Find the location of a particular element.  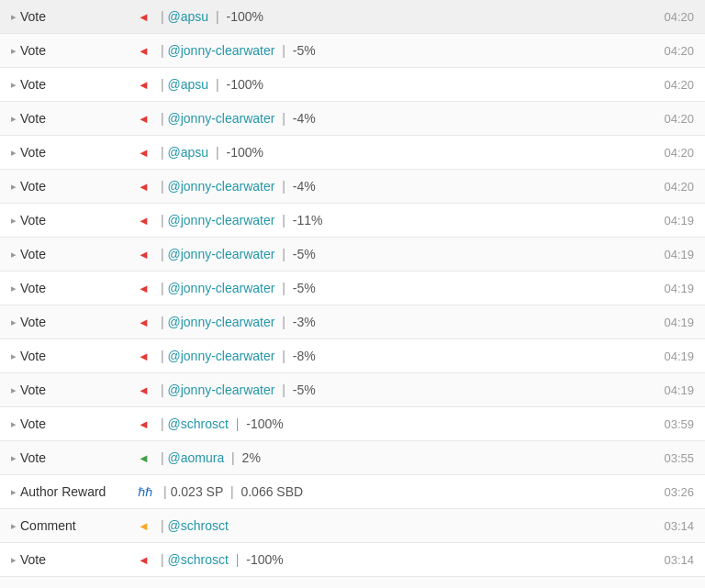

table-row: ▸ Vote ◄ | @jonny-clearwater | -3% 04:19 is located at coordinates (352, 323).